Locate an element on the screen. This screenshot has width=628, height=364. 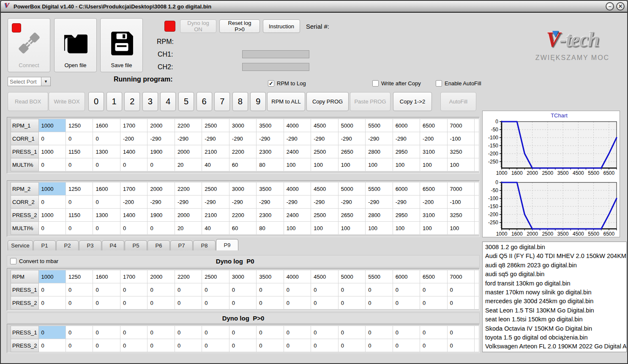
digit-3-button: 3 is located at coordinates (150, 101).